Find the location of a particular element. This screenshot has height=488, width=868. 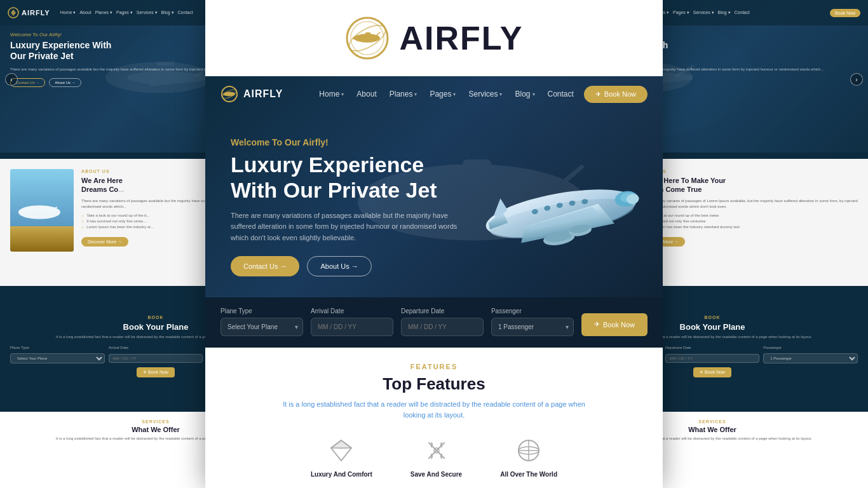

feature-world: All Over The World is located at coordinates (529, 456).